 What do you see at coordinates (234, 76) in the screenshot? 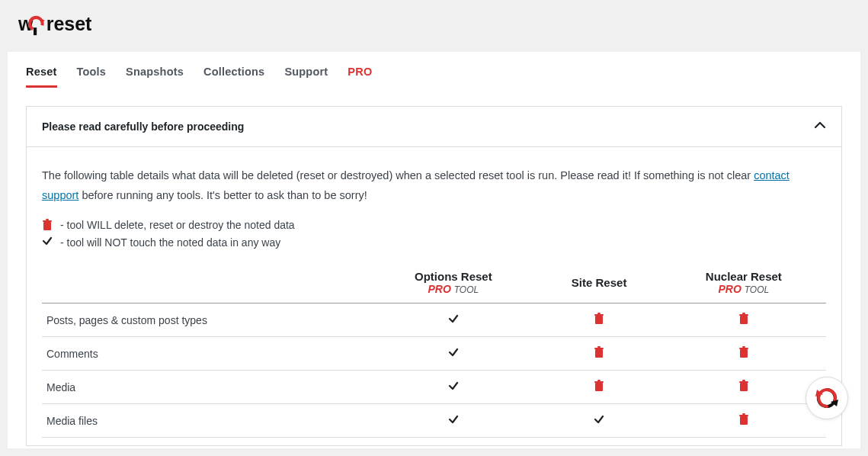
I see `tab-collections: Collections` at bounding box center [234, 76].